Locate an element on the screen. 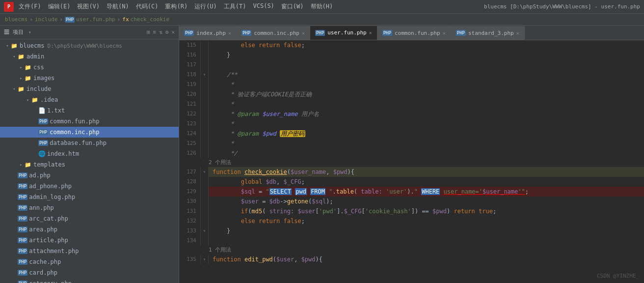 The height and width of the screenshot is (283, 644). menu-edit: 编辑(E) is located at coordinates (59, 7).